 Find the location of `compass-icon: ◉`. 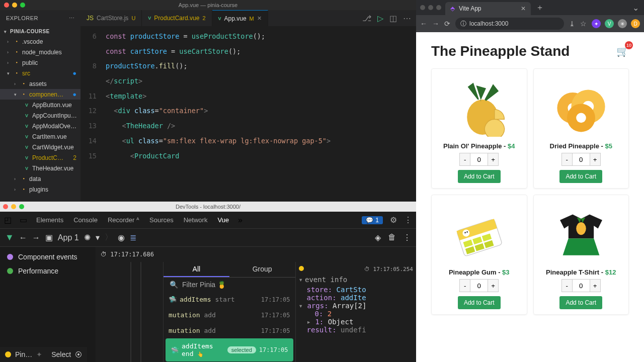

compass-icon: ◉ is located at coordinates (121, 237).